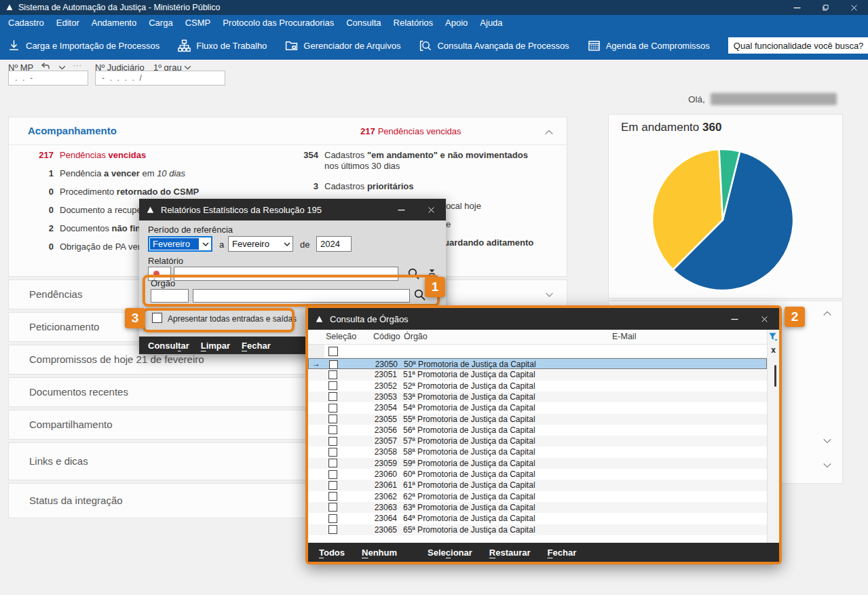 The image size is (868, 595). I want to click on orgao-row-23063: 2306363ª Promotoria de Justiça da Capita…, so click(537, 507).